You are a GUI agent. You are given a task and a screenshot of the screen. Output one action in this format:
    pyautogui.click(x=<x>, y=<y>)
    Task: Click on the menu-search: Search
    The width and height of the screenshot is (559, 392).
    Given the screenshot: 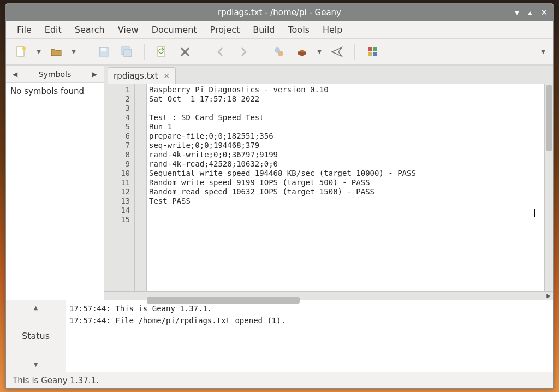 What is the action you would take?
    pyautogui.click(x=90, y=29)
    